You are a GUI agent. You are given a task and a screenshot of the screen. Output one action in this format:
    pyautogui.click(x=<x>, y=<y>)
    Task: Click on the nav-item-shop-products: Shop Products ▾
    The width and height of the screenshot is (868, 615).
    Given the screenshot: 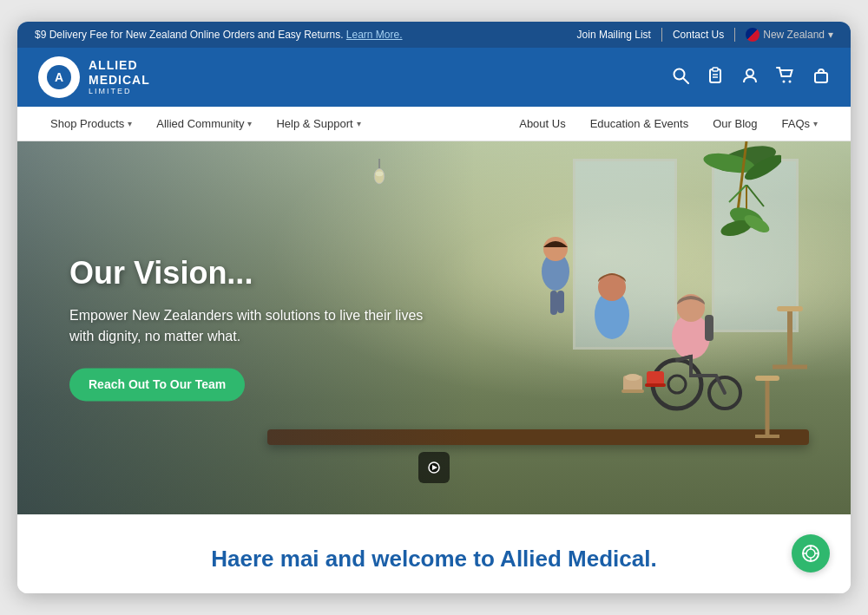 What is the action you would take?
    pyautogui.click(x=91, y=123)
    